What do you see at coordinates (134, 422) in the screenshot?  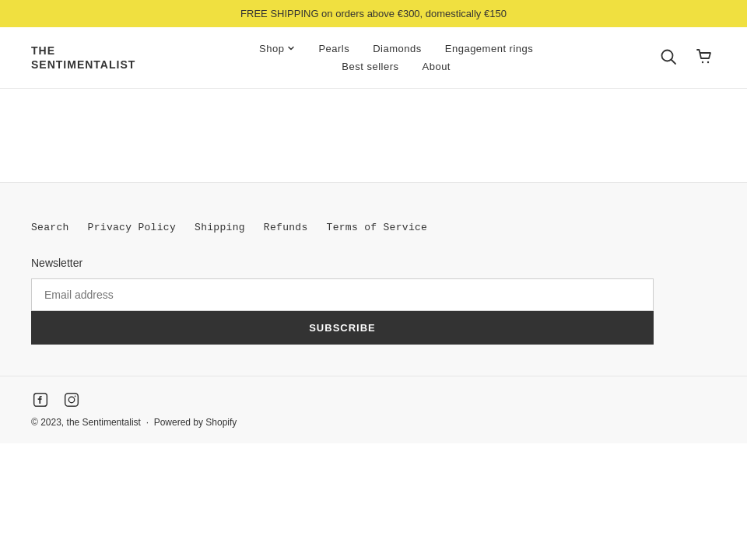 I see `copyright: © 2023, the Sentimentalist · Powered by …` at bounding box center [134, 422].